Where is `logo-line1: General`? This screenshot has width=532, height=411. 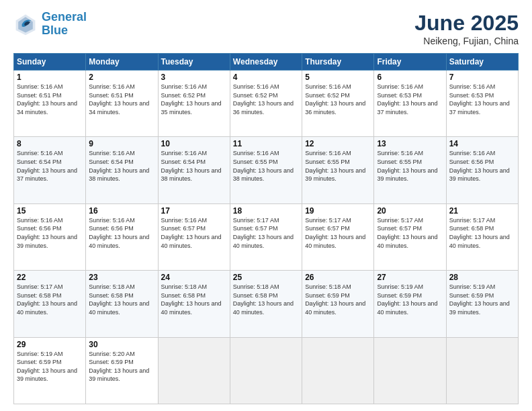 logo-line1: General is located at coordinates (64, 17).